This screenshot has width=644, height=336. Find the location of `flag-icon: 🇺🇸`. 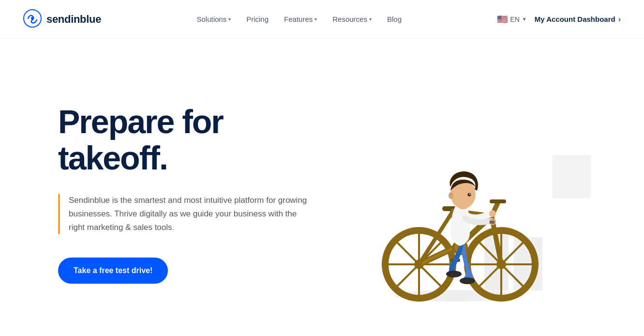

flag-icon: 🇺🇸 is located at coordinates (502, 19).